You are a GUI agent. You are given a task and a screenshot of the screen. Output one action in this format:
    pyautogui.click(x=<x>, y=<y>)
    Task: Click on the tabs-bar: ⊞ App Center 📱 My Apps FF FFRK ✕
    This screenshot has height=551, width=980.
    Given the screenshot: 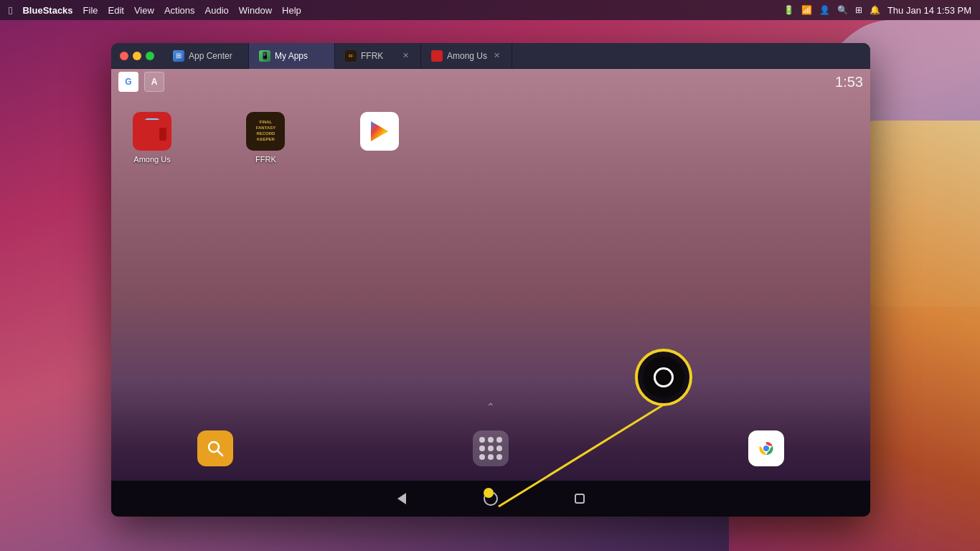 What is the action you would take?
    pyautogui.click(x=517, y=56)
    